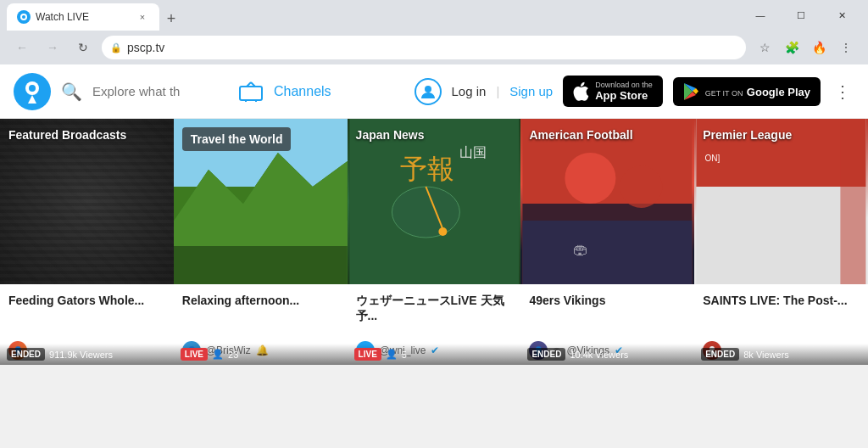  Describe the element at coordinates (805, 48) in the screenshot. I see `browser-actions: ☆ 🧩 🔥 ⋮` at that location.